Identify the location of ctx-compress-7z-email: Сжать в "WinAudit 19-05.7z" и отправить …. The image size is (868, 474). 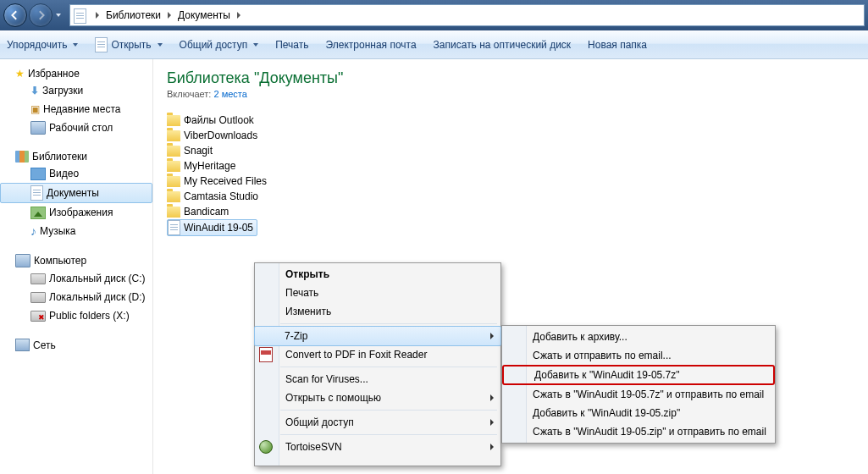
(639, 394).